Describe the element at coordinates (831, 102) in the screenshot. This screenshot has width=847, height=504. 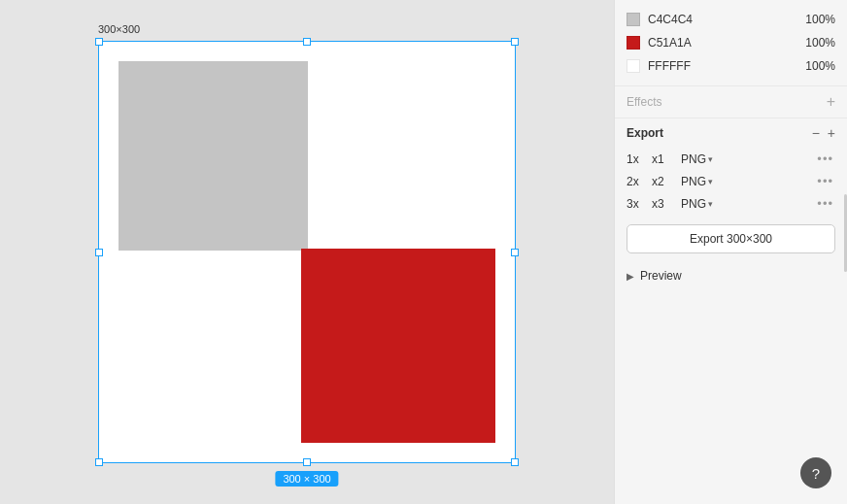
I see `effects-add-button: +` at that location.